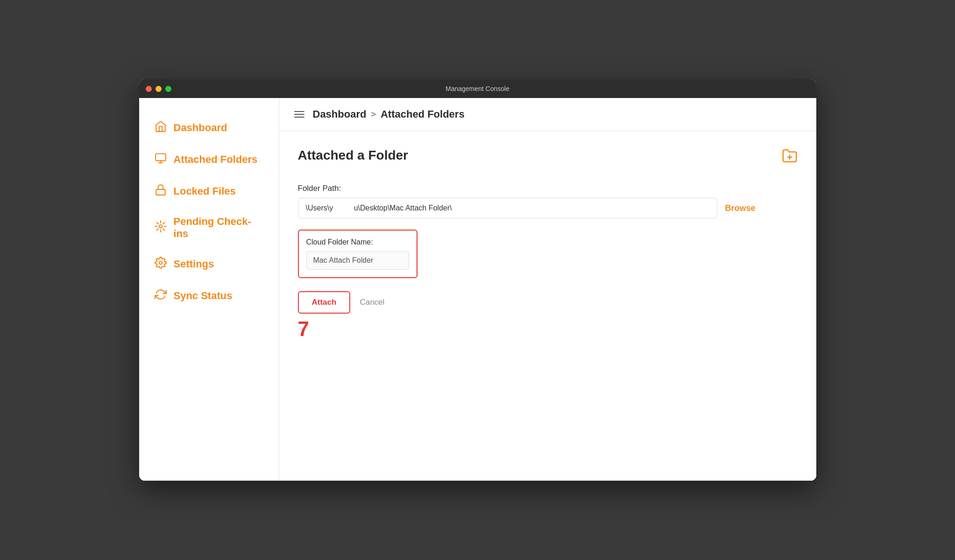 The width and height of the screenshot is (955, 560). I want to click on folder-icon-button, so click(790, 158).